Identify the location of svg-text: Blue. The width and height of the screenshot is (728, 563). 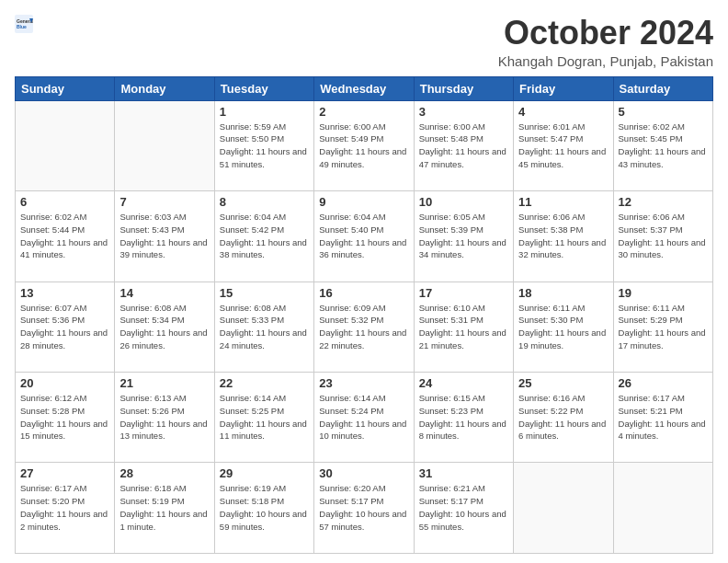
(22, 27).